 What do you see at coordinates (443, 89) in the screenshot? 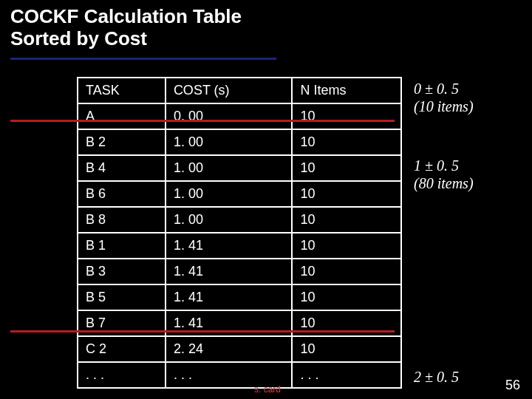
I see `annotation-top-line-1: 0 ± 0. 5` at bounding box center [443, 89].